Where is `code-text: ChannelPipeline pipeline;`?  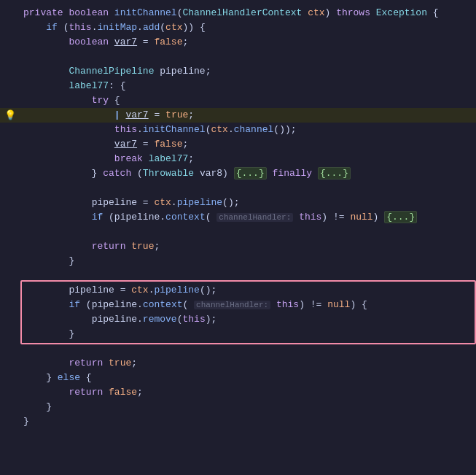 code-text: ChannelPipeline pipeline; is located at coordinates (245, 72).